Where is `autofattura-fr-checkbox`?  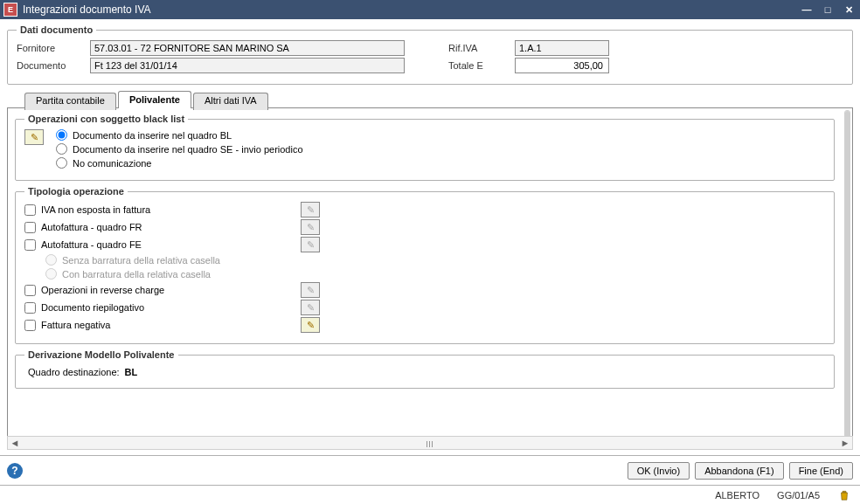 autofattura-fr-checkbox is located at coordinates (30, 227).